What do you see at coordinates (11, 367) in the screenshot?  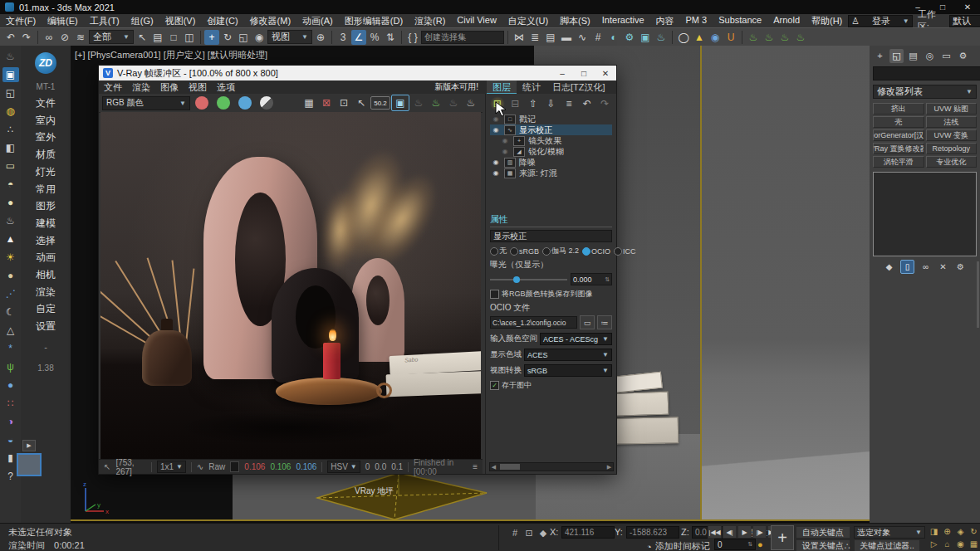 I see `grass-icon: ψ` at bounding box center [11, 367].